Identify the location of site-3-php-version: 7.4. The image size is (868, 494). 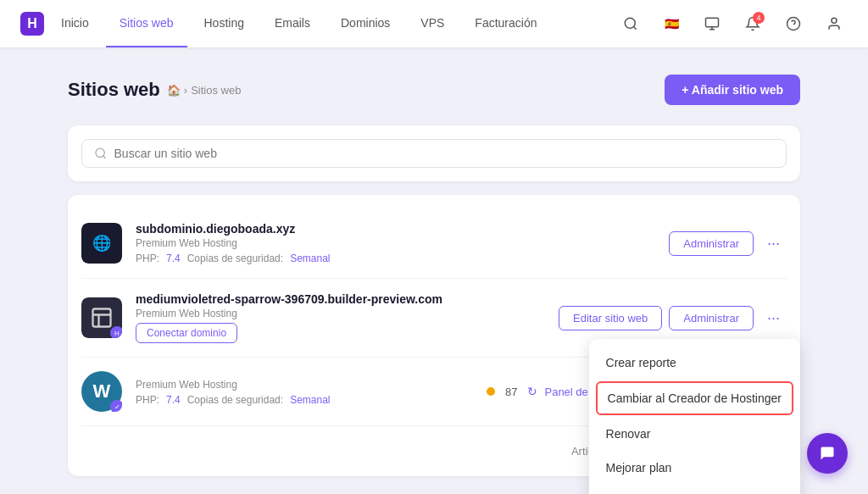
(173, 400).